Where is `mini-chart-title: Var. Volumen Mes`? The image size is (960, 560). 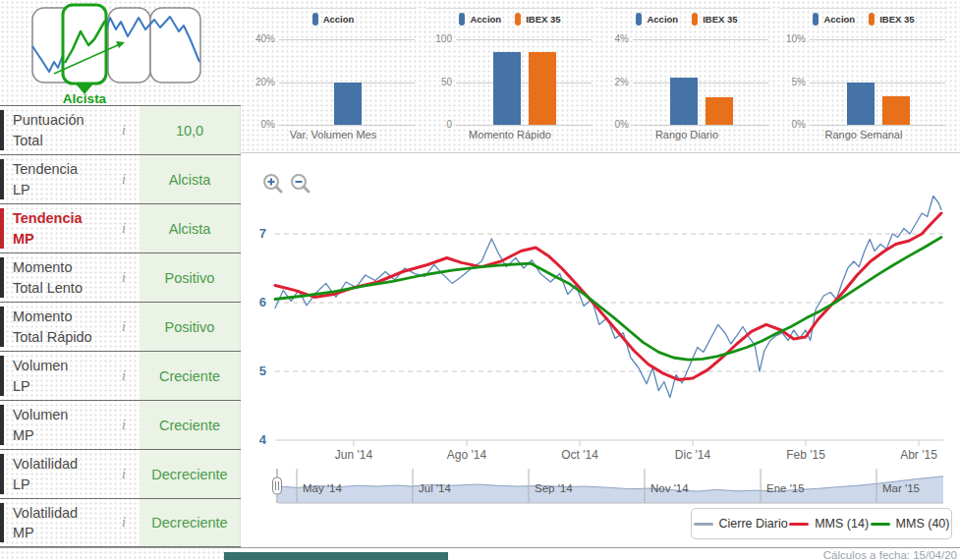
mini-chart-title: Var. Volumen Mes is located at coordinates (333, 135).